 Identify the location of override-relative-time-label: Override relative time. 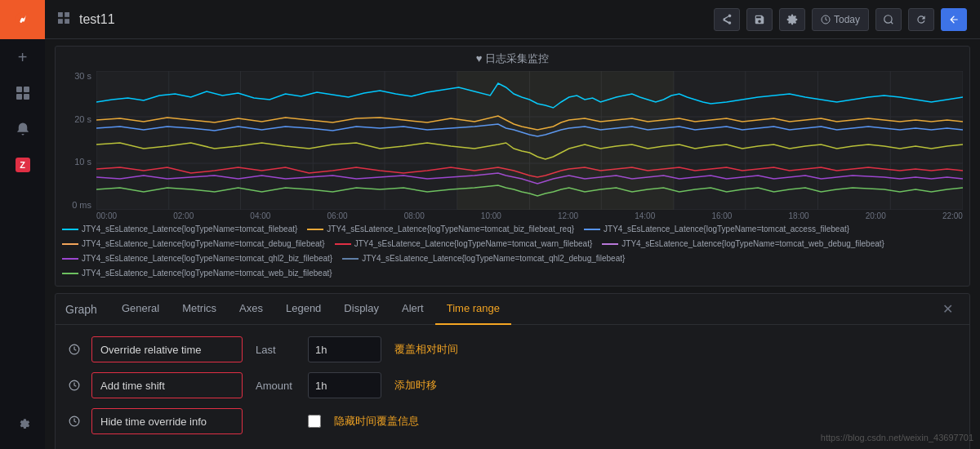
(167, 349).